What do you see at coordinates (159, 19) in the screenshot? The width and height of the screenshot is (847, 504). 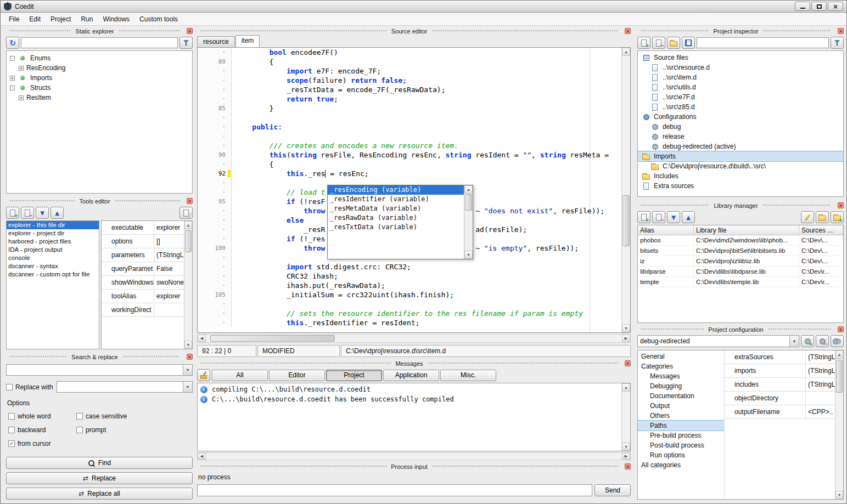 I see `menu-item-custom-tools: Custom tools` at bounding box center [159, 19].